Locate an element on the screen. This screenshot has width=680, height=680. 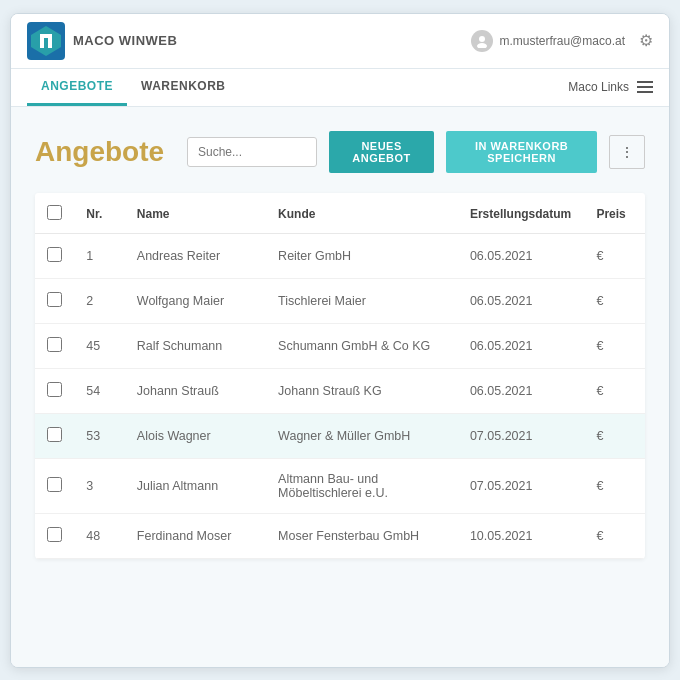
row-kunde: Moser Fensterbau GmbH is located at coordinates (362, 536).